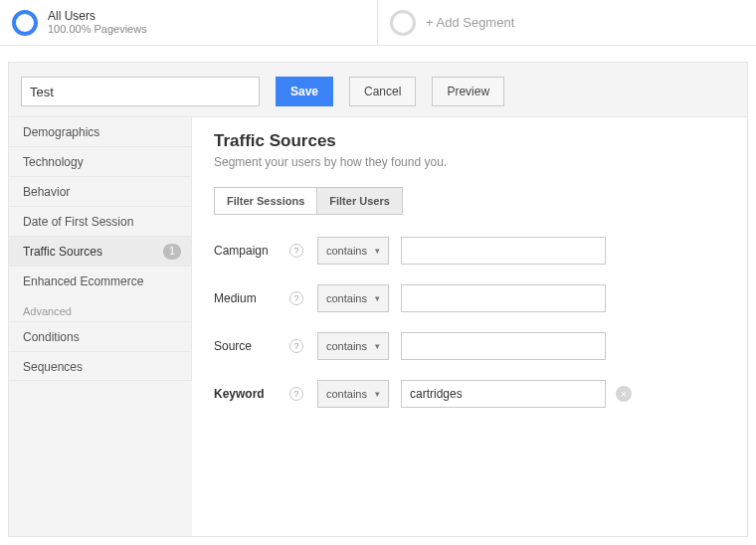  Describe the element at coordinates (503, 298) in the screenshot. I see `value-input-medium` at that location.